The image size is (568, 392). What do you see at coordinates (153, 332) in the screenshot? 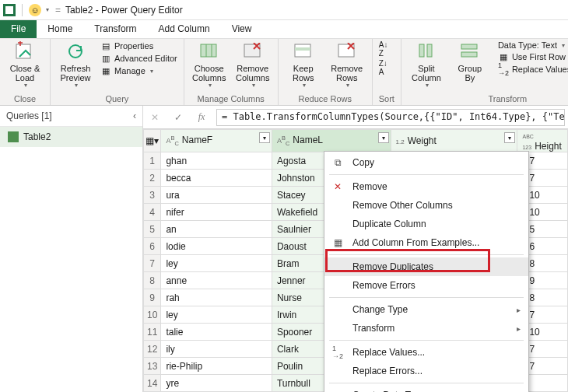
I see `row-number: 11` at bounding box center [153, 332].